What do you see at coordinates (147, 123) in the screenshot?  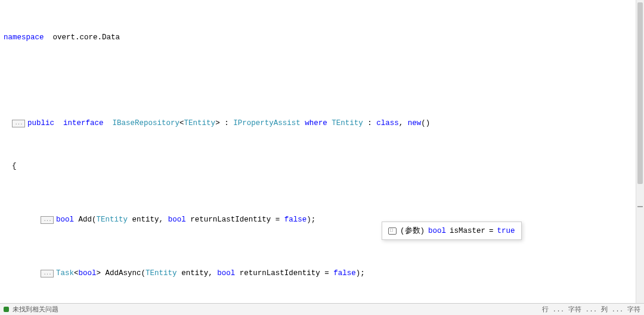 I see `type: IBaseRepository` at bounding box center [147, 123].